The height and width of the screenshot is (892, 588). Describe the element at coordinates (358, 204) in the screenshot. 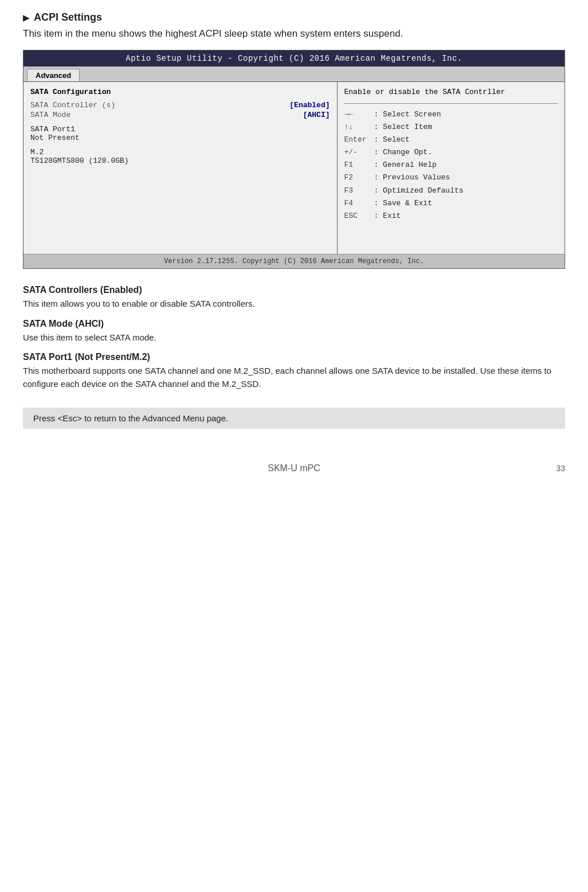

I see `shortcut-key: F4` at that location.